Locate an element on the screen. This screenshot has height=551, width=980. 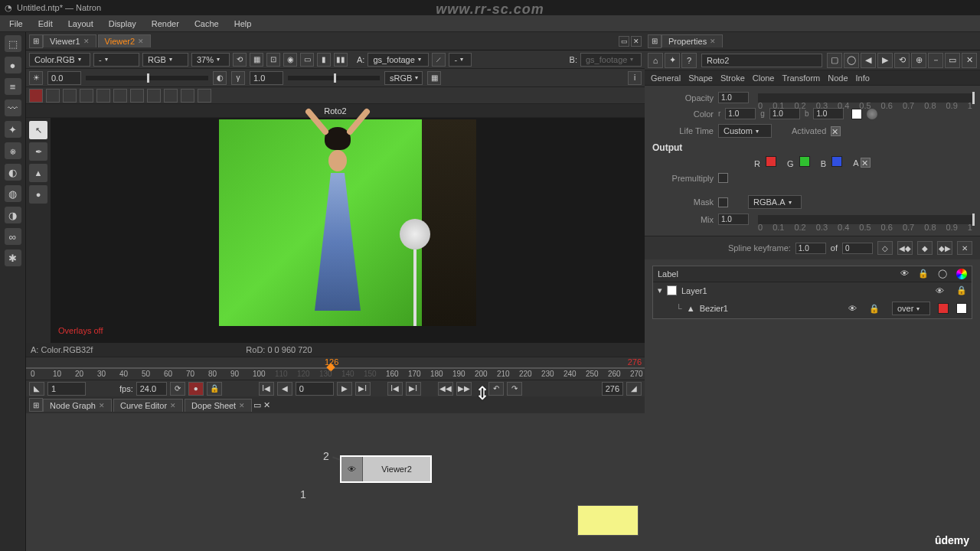
ptab-node: Node is located at coordinates (838, 78).